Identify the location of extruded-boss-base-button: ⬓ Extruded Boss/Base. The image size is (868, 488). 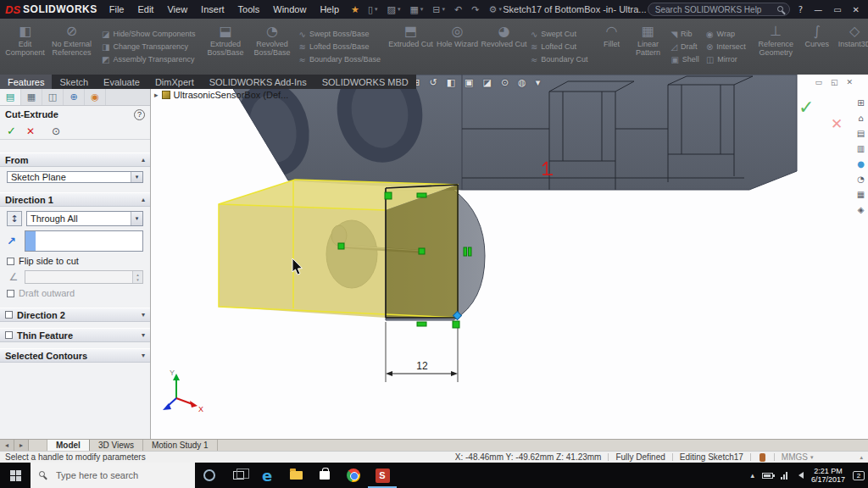
(225, 47).